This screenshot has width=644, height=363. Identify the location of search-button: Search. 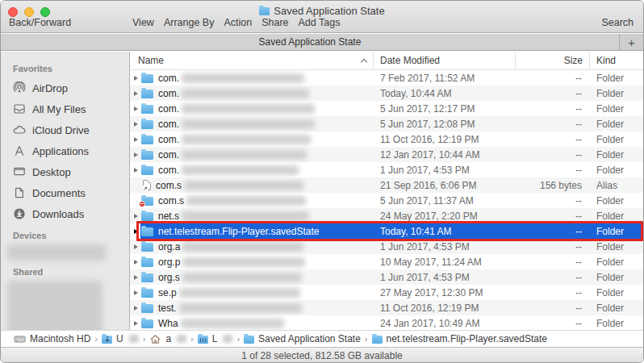
(617, 23).